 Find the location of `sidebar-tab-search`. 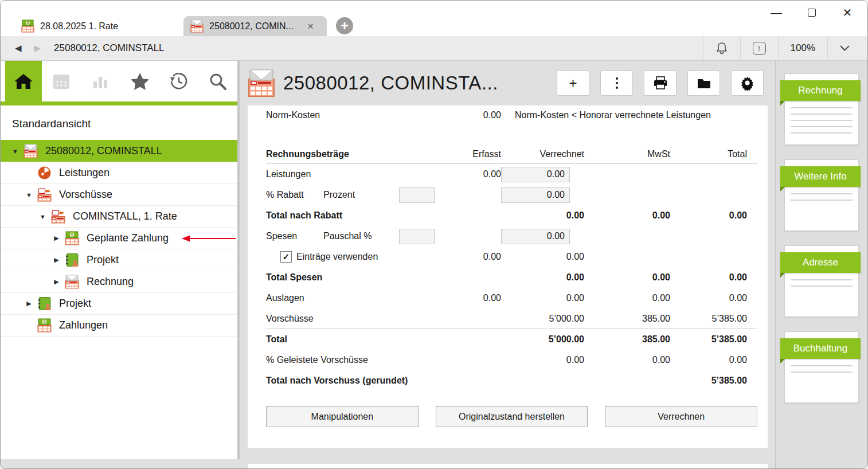

sidebar-tab-search is located at coordinates (218, 81).